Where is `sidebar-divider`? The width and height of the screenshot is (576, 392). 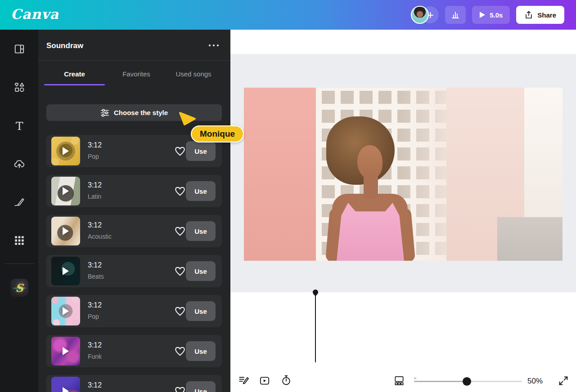 sidebar-divider is located at coordinates (19, 263).